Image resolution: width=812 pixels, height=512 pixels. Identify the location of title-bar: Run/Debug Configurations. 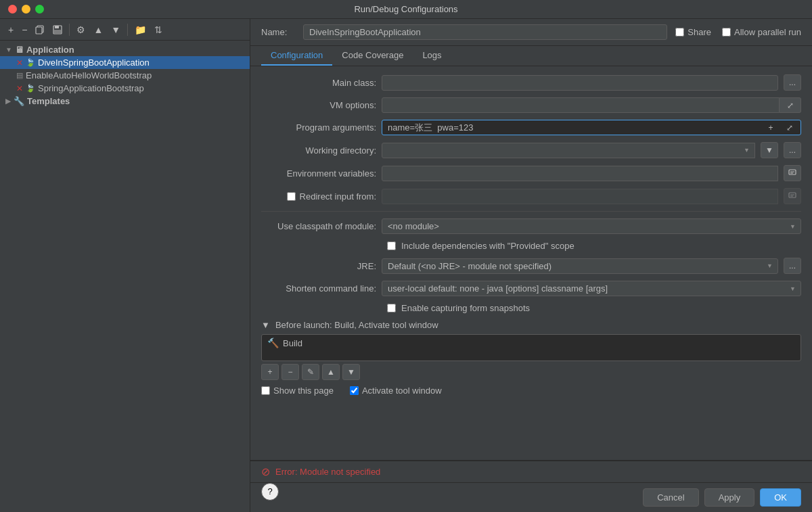
(406, 9).